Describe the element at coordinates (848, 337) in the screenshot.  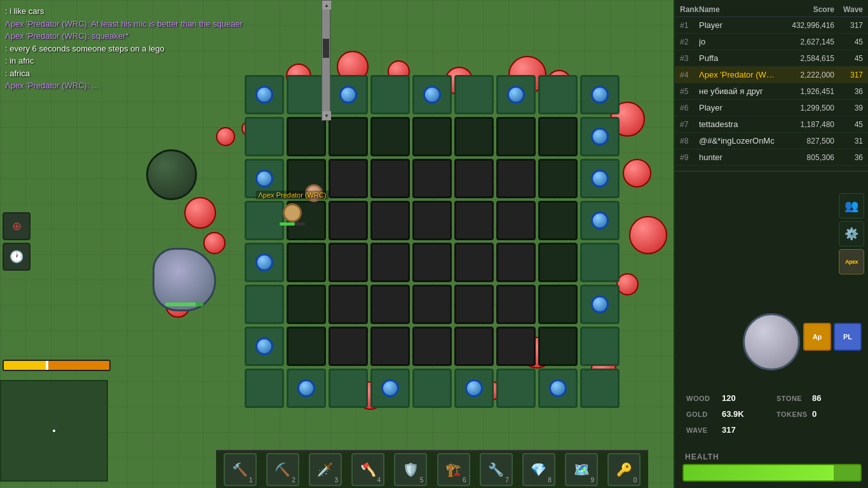
I see `pl-button: PL` at that location.